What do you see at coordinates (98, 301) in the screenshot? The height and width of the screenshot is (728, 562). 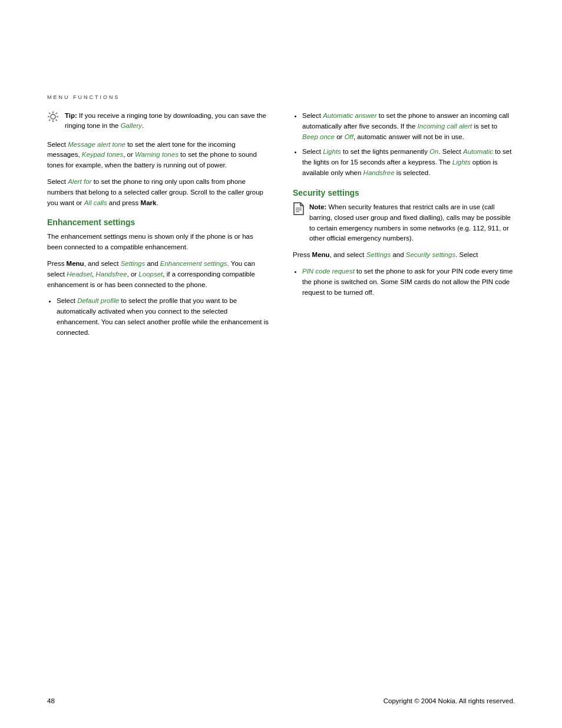 I see `default-profile-link: Default profile` at bounding box center [98, 301].